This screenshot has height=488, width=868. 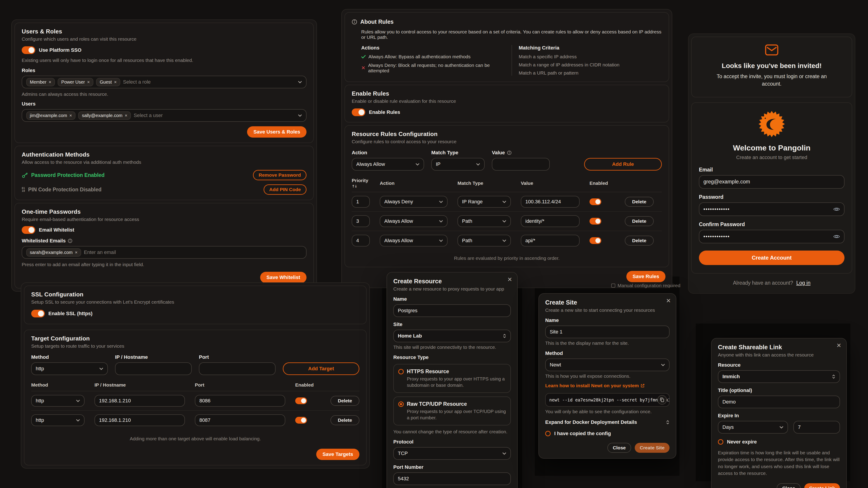 I want to click on save-whitelist-button: Save Whitelist, so click(x=283, y=278).